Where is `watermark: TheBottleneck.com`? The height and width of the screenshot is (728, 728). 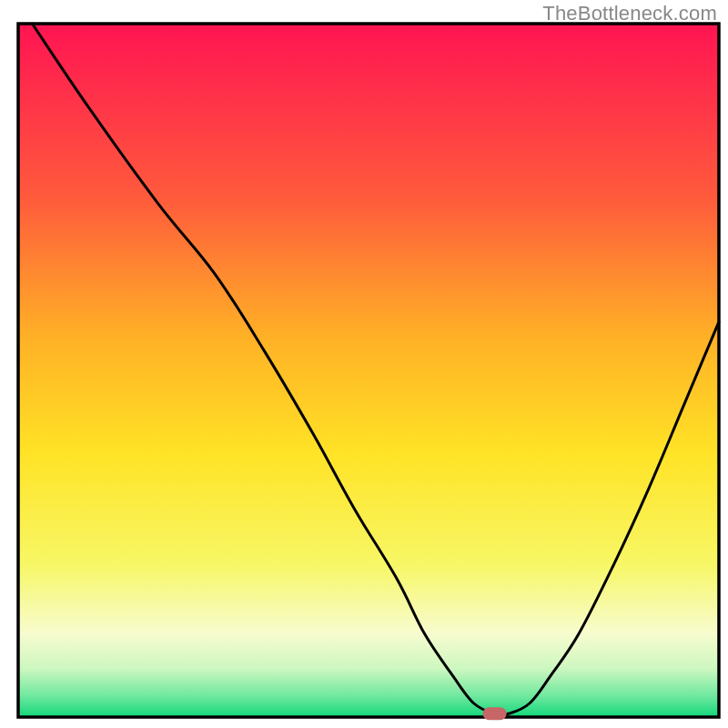
watermark: TheBottleneck.com is located at coordinates (630, 14).